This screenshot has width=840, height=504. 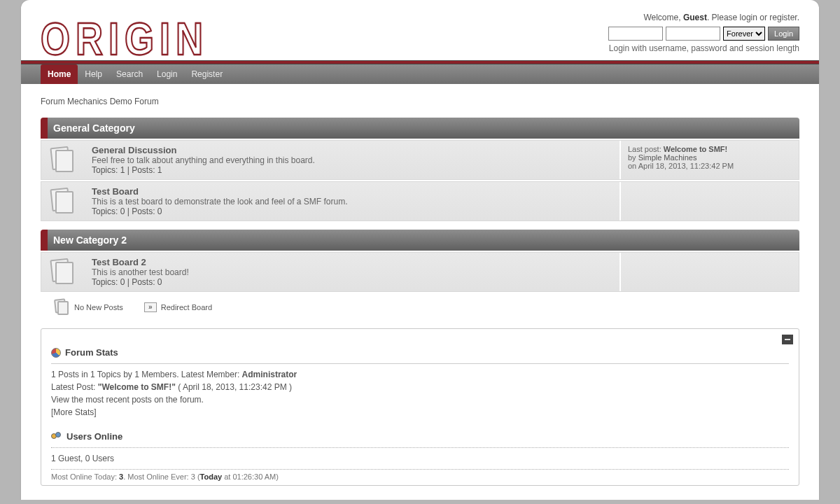 What do you see at coordinates (352, 160) in the screenshot?
I see `board-info: General Discussion Feel free to talk abo…` at bounding box center [352, 160].